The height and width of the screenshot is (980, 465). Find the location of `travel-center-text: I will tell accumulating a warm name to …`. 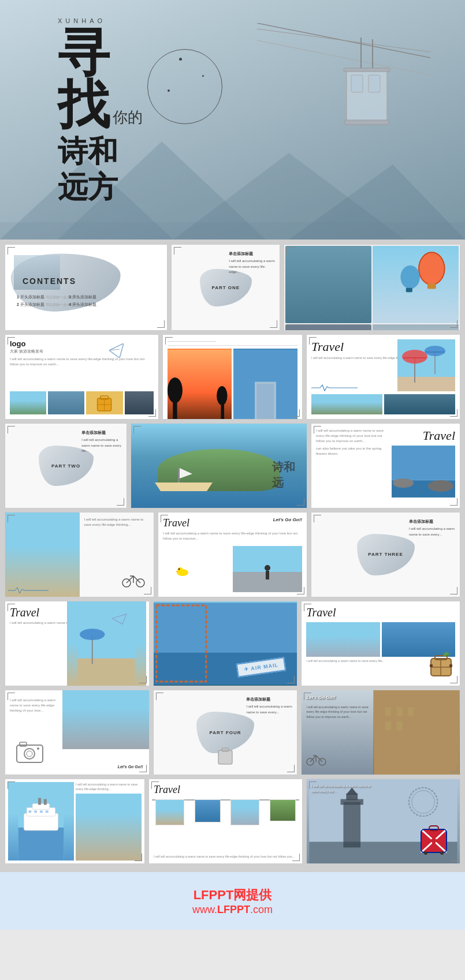

travel-center-text: I will tell accumulating a warm name to … is located at coordinates (232, 536).